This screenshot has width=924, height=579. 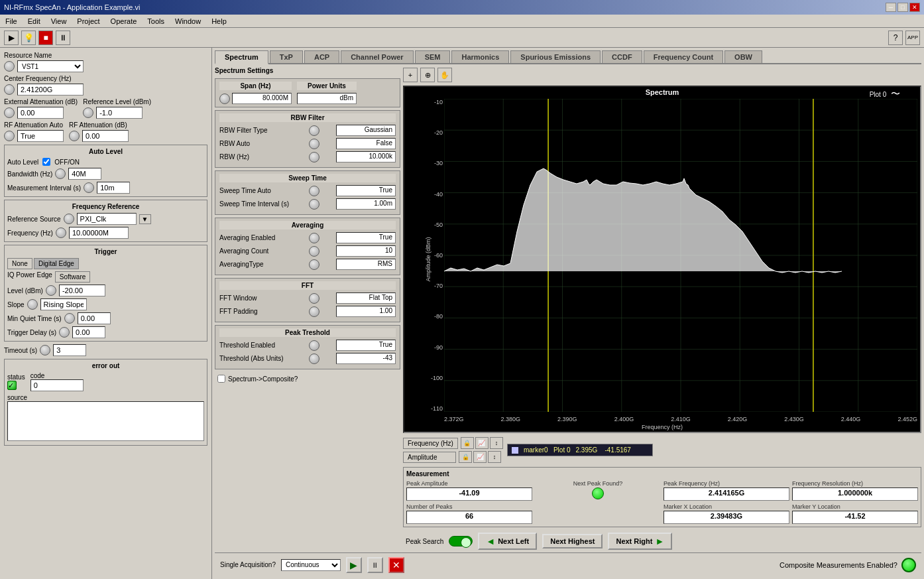 I want to click on min-quiet-knob, so click(x=70, y=318).